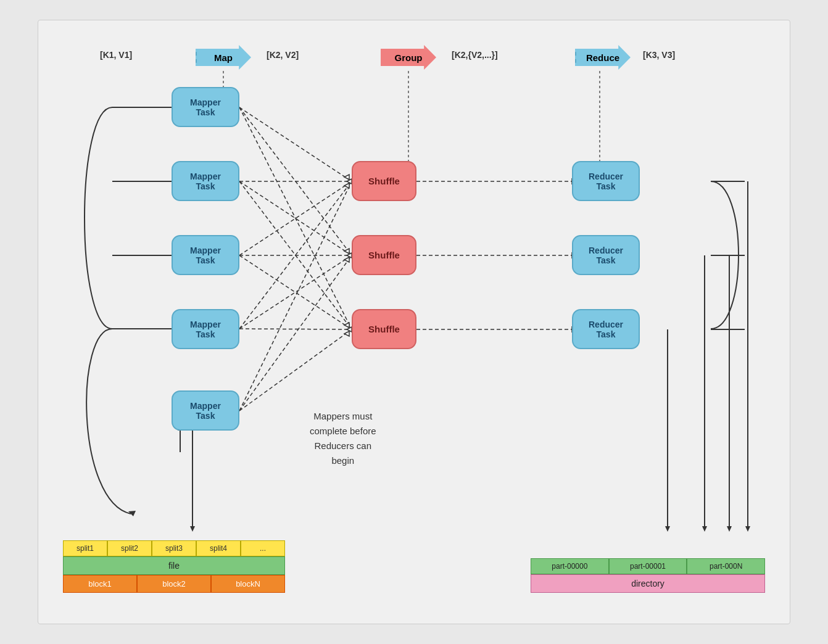 The width and height of the screenshot is (828, 644). I want to click on group-arrow: Group, so click(408, 57).